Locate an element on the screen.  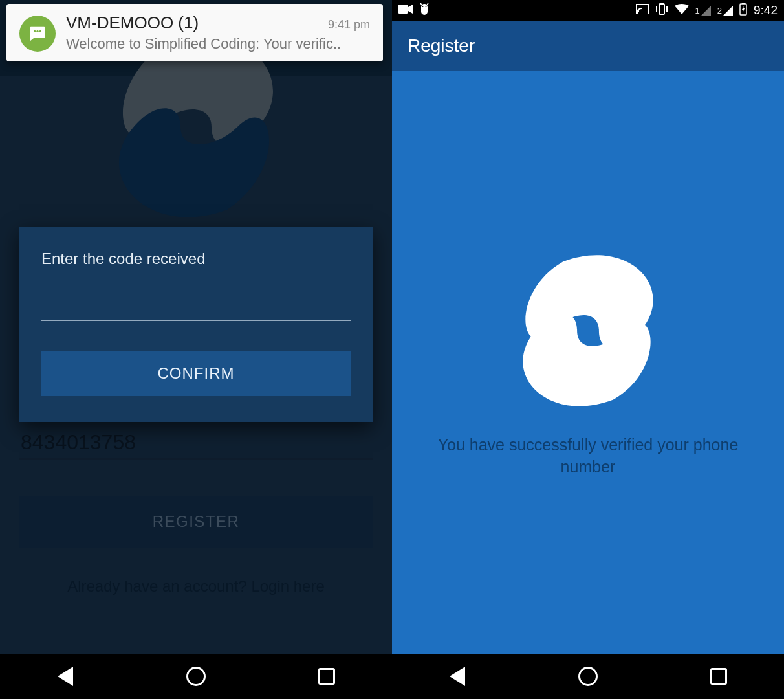
status-bar: 1 2 9:42 is located at coordinates (588, 10).